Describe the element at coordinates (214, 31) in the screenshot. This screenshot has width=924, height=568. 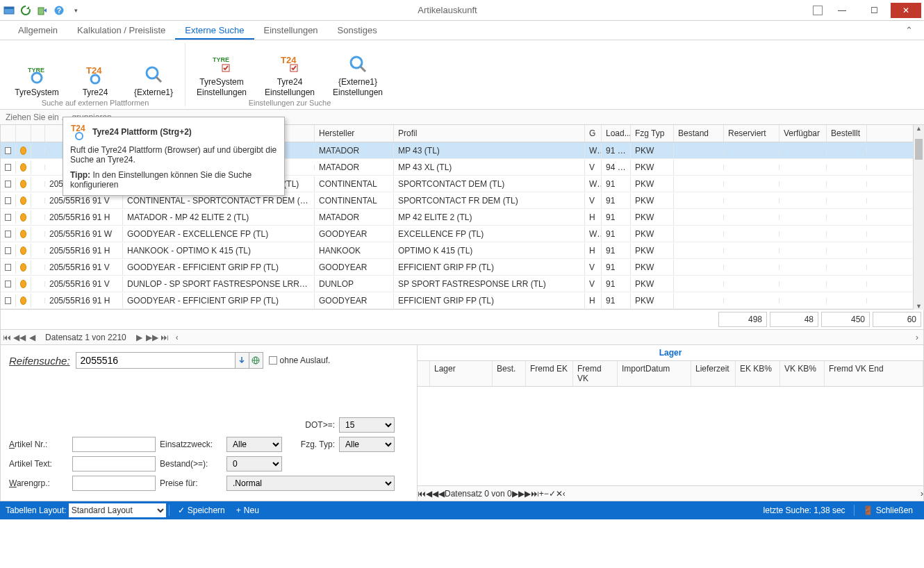
I see `tab-externe-suche: Externe Suche` at that location.